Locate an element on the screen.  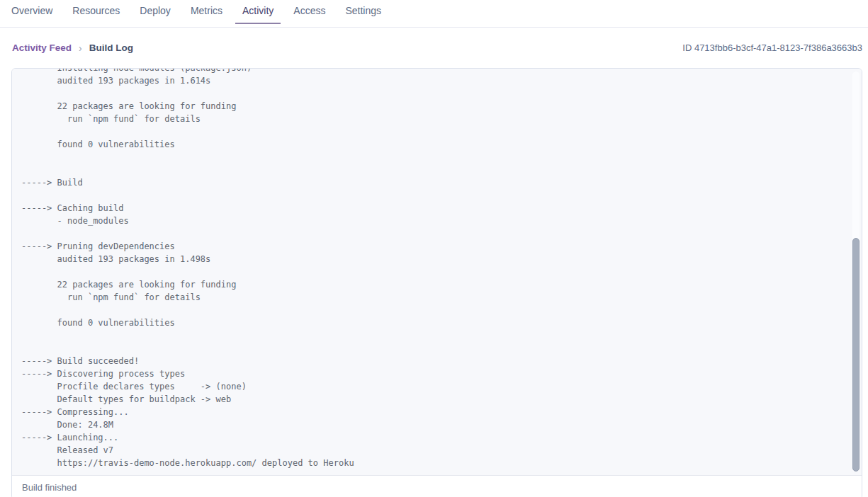
breadcrumb-activity-feed-link: Activity Feed is located at coordinates (42, 48).